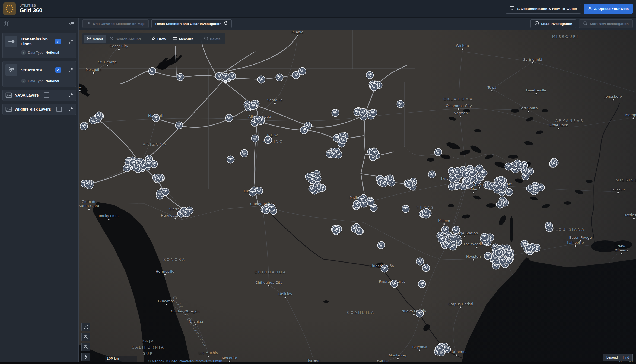 This screenshot has height=364, width=636. What do you see at coordinates (95, 39) in the screenshot?
I see `select-tool-button: Select` at bounding box center [95, 39].